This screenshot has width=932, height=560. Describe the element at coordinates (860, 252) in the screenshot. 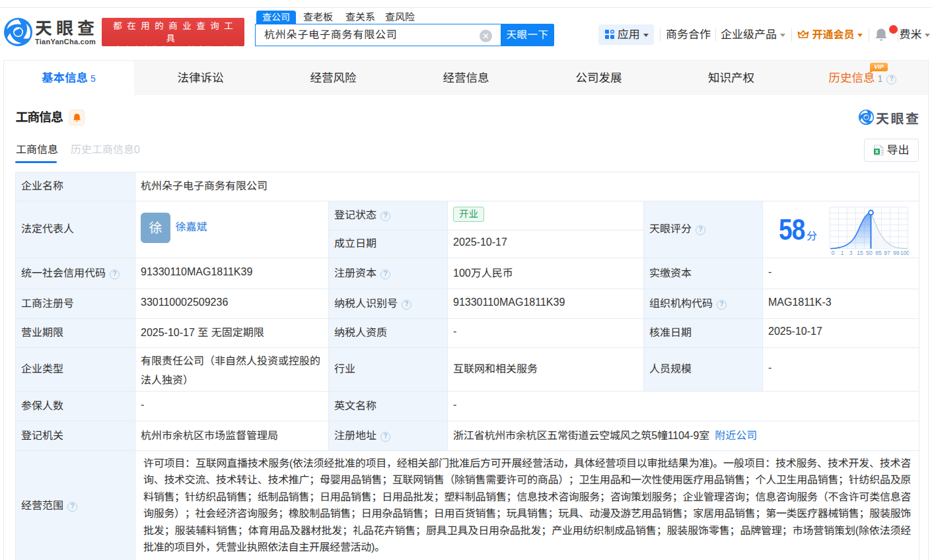

I see `svg-text: 15` at that location.